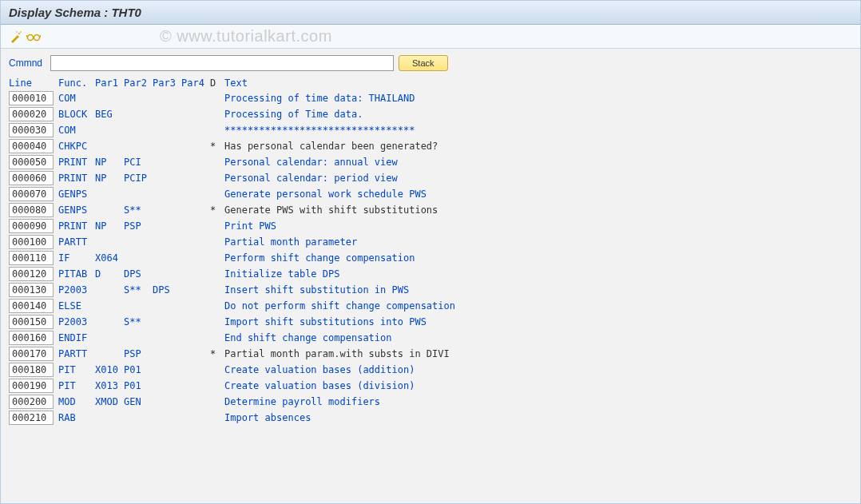 This screenshot has height=504, width=861. I want to click on table-row: RABImport absences, so click(430, 418).